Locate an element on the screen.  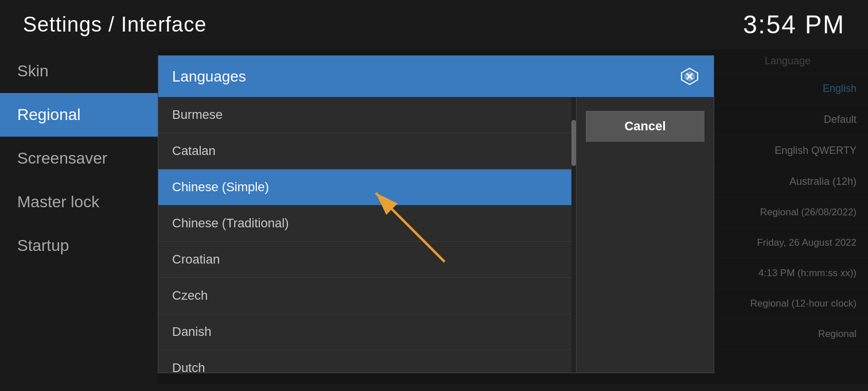
current-time: 3:54 PM is located at coordinates (794, 25).